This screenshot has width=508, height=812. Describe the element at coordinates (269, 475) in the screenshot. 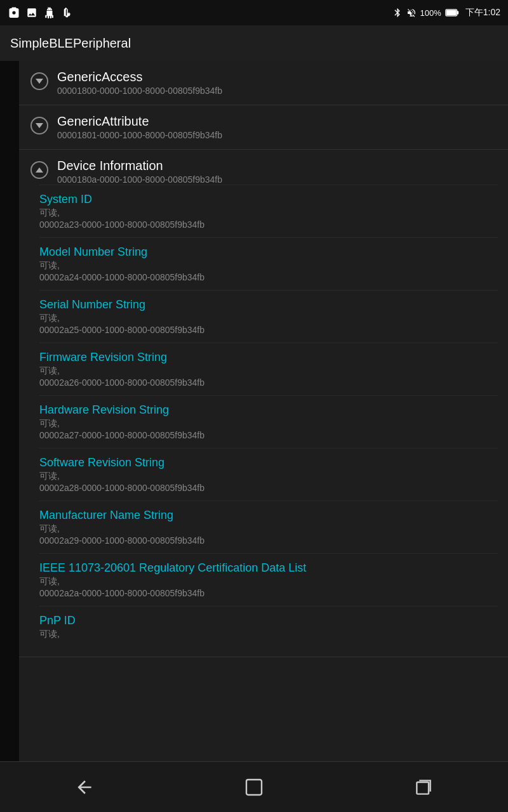

I see `characteristic-item-software-revision-string: Software Revision String 可读, 00002a28-00…` at that location.